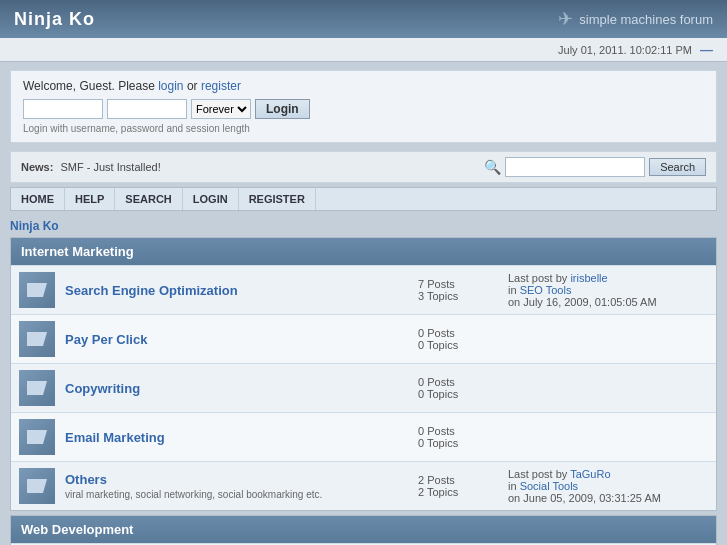 The image size is (727, 545). Describe the element at coordinates (63, 109) in the screenshot. I see `username-input` at that location.